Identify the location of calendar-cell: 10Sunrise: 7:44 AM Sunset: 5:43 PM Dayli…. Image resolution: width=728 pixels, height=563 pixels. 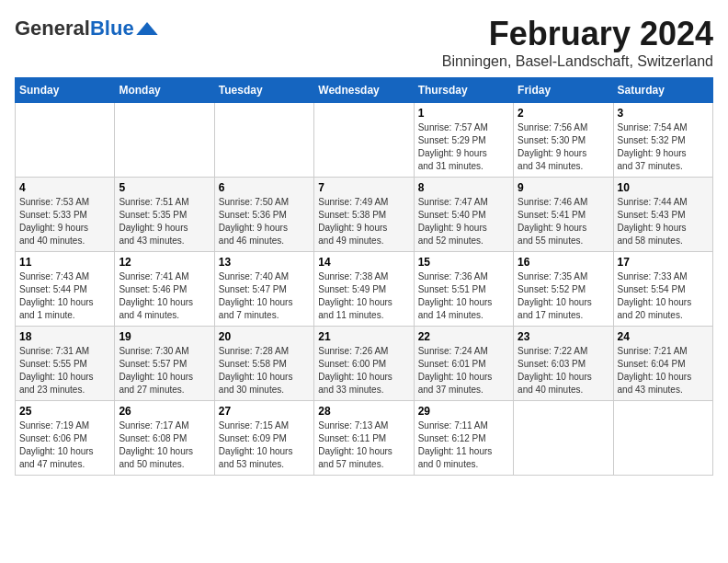
(663, 215).